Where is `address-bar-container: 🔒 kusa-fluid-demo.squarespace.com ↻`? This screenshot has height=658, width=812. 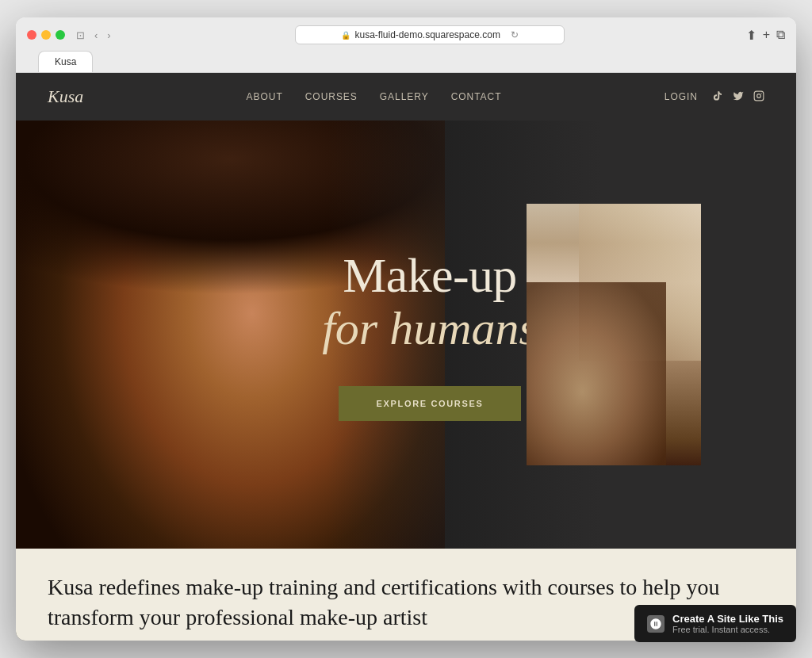 address-bar-container: 🔒 kusa-fluid-demo.squarespace.com ↻ is located at coordinates (430, 35).